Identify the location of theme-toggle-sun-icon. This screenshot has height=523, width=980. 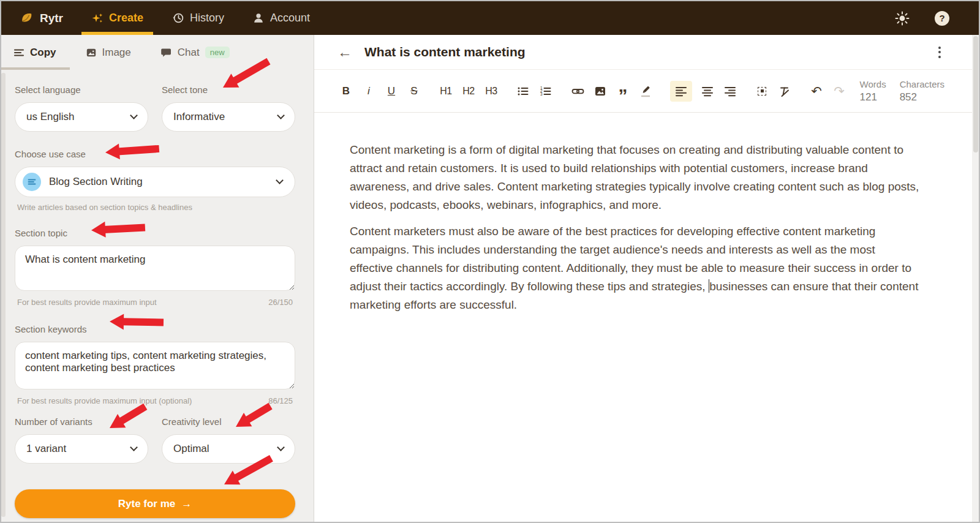
(902, 18).